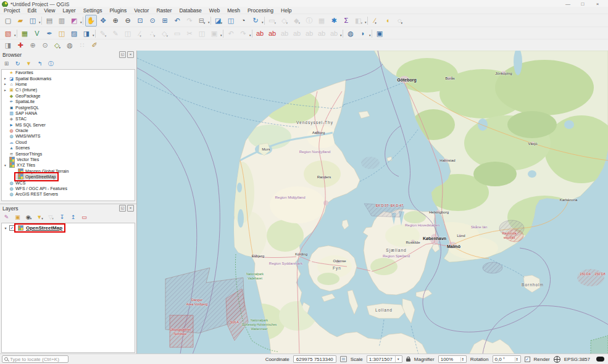 This screenshot has width=608, height=364. I want to click on messages-icon, so click(600, 359).